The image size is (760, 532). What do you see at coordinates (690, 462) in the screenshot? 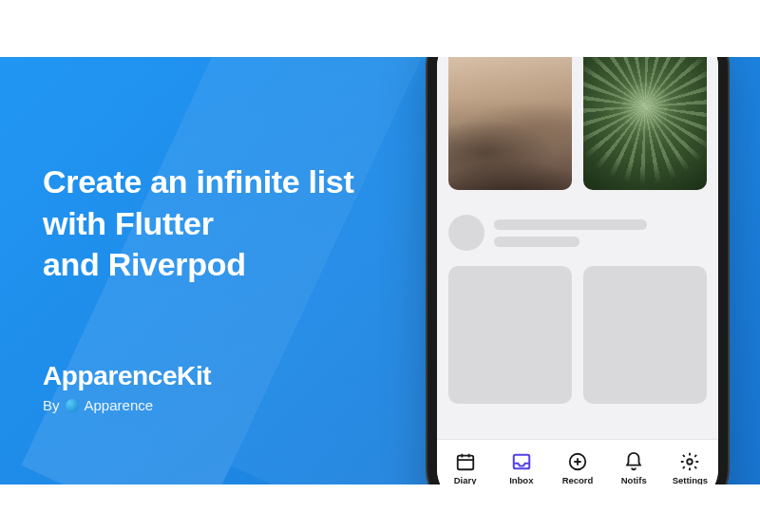
I see `nav-item-settings: Settings` at bounding box center [690, 462].